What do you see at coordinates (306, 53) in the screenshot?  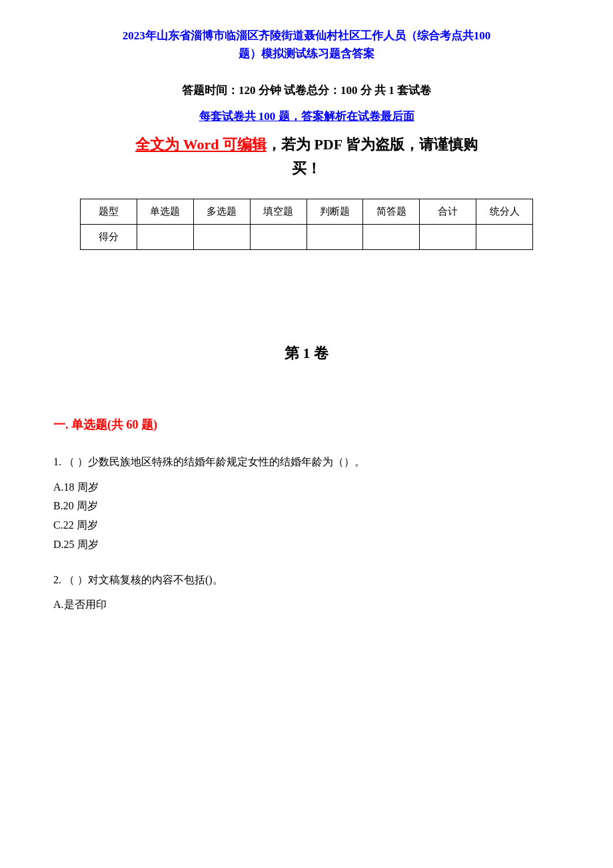 I see `title-line2: 题）模拟测试练习题含答案` at bounding box center [306, 53].